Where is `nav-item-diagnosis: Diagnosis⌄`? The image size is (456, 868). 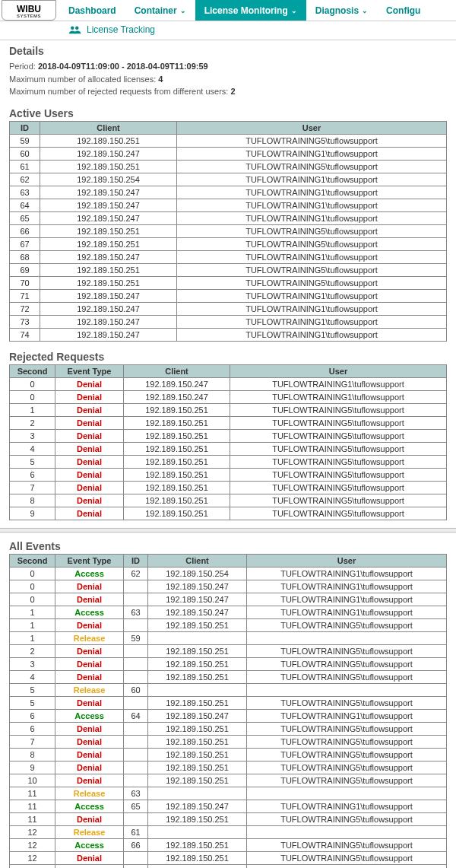 nav-item-diagnosis: Diagnosis⌄ is located at coordinates (342, 11).